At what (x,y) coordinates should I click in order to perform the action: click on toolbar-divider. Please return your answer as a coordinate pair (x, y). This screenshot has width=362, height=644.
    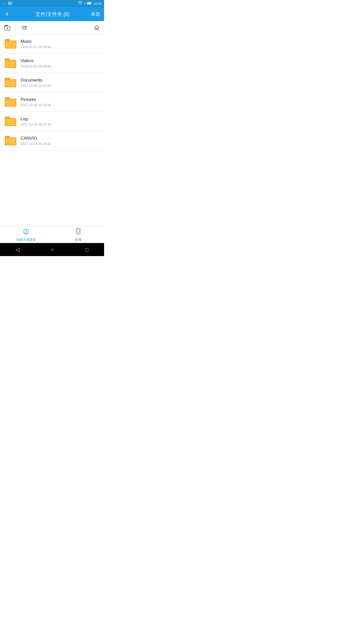
    Looking at the image, I should click on (16, 28).